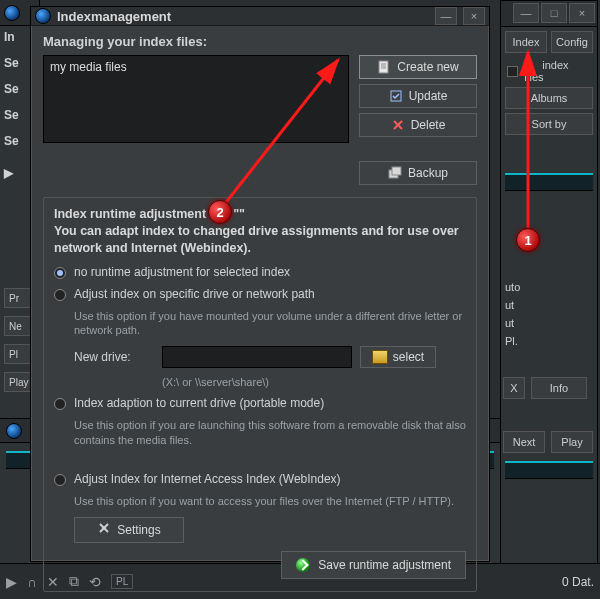 The image size is (600, 599). What do you see at coordinates (260, 272) in the screenshot?
I see `radio-no-adjustment: no runtime adjustment for selected index` at bounding box center [260, 272].